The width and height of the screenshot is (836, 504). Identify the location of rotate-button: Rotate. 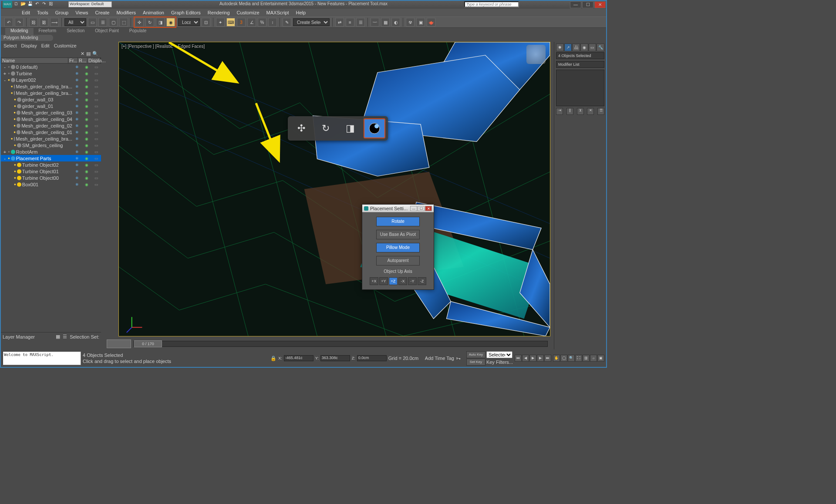
(398, 222).